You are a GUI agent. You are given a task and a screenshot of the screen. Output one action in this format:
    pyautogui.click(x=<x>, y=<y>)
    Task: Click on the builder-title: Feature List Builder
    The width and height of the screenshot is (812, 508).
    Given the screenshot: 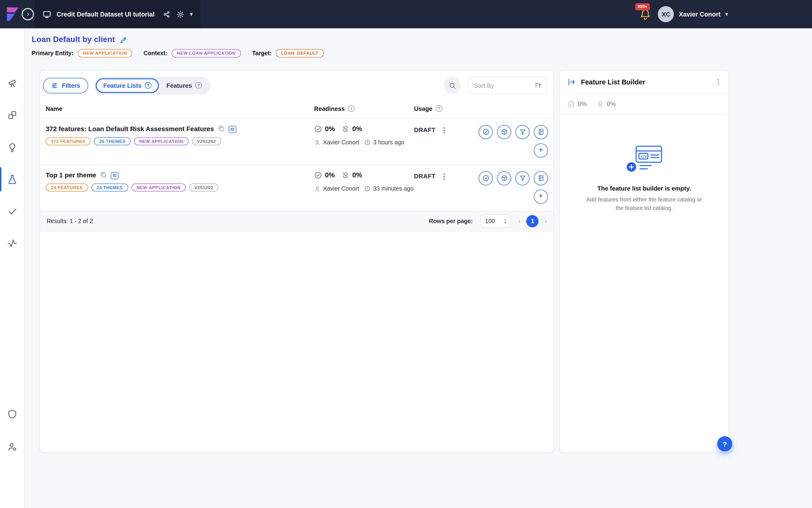 What is the action you would take?
    pyautogui.click(x=645, y=82)
    